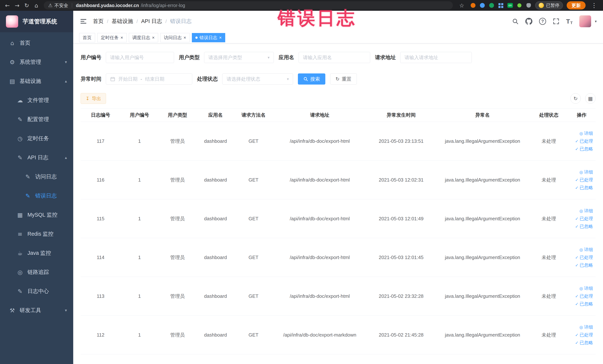 This screenshot has height=364, width=603. I want to click on reset-button: 重置, so click(344, 79).